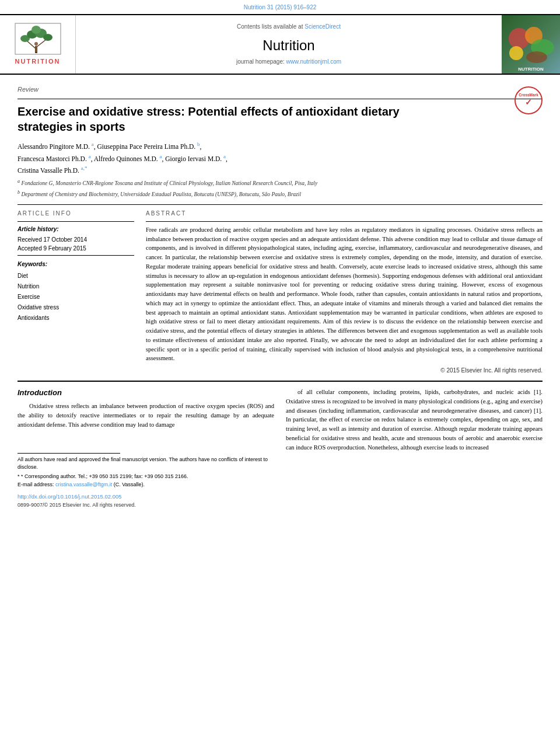  What do you see at coordinates (314, 62) in the screenshot?
I see `journal-url: www.nutritionjrnl.com` at bounding box center [314, 62].